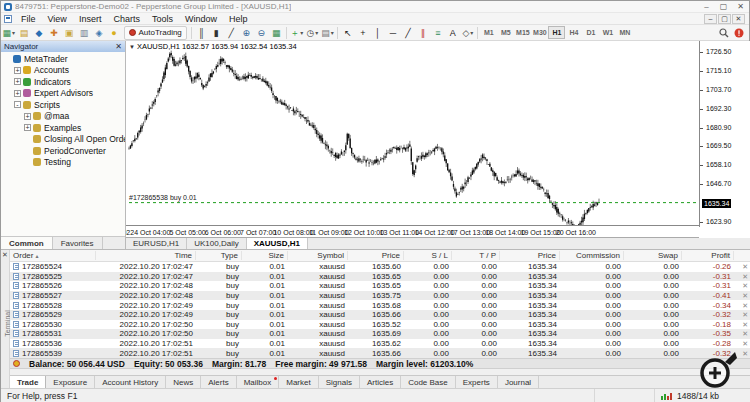 This screenshot has height=402, width=750. I want to click on trendline-icon: ╱, so click(408, 33).